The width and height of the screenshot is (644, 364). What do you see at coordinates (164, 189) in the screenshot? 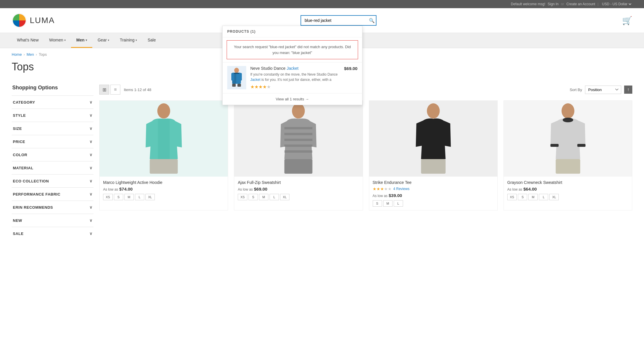
I see `product-price-0: As low as $74.00` at bounding box center [164, 189].